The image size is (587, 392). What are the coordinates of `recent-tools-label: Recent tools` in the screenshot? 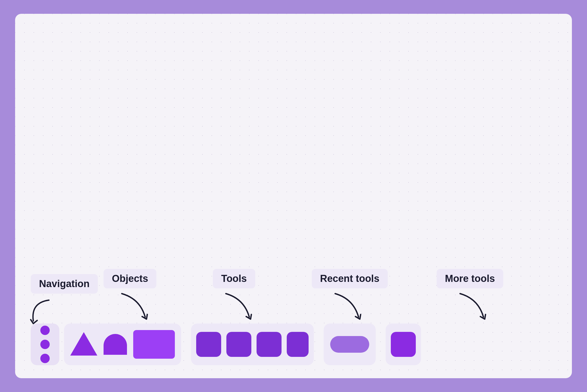 It's located at (350, 279).